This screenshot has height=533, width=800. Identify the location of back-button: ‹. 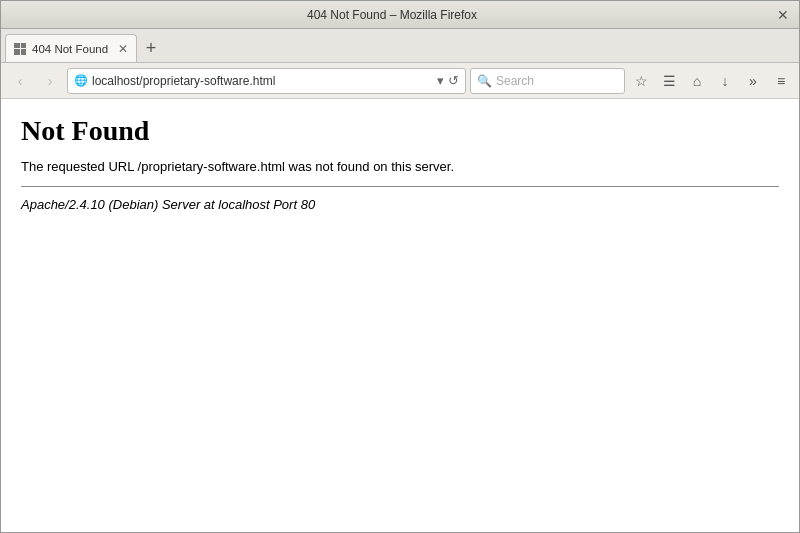
(20, 81).